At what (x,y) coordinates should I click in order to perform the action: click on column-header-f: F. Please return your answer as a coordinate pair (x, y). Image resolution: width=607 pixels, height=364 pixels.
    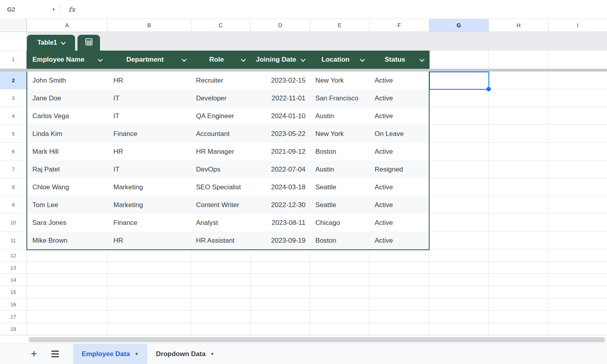
    Looking at the image, I should click on (399, 25).